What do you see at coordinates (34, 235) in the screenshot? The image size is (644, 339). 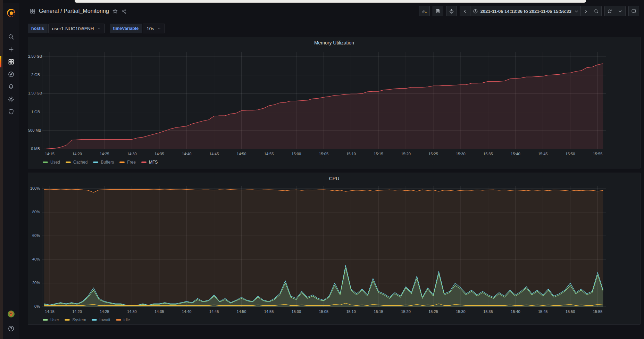 I see `y-axis-tick-label: 60%` at bounding box center [34, 235].